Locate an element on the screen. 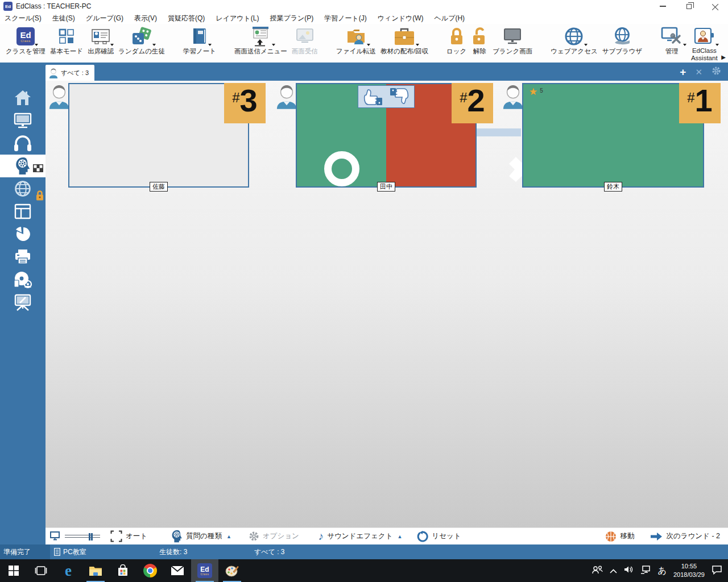  room-list-icon is located at coordinates (57, 552).